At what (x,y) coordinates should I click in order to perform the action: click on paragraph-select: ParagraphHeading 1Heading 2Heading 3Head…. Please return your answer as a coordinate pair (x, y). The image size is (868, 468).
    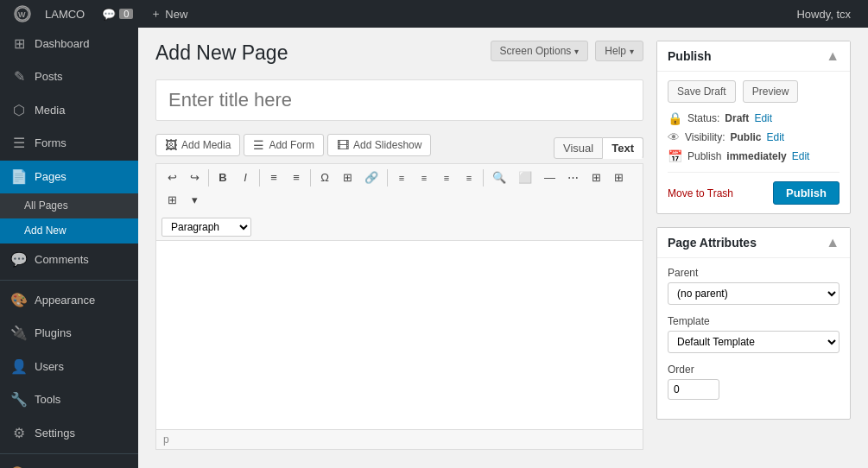
    Looking at the image, I should click on (206, 227).